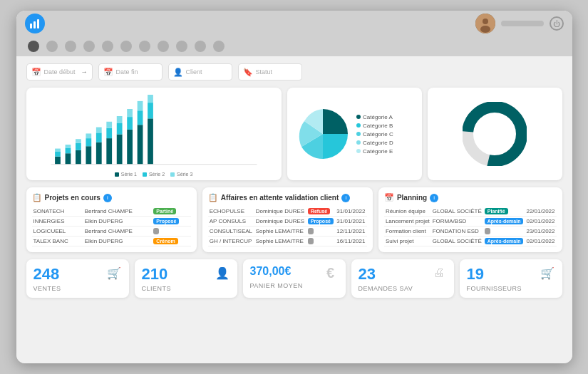 This screenshot has width=588, height=374. What do you see at coordinates (108, 198) in the screenshot?
I see `projets-info-icon: i` at bounding box center [108, 198].